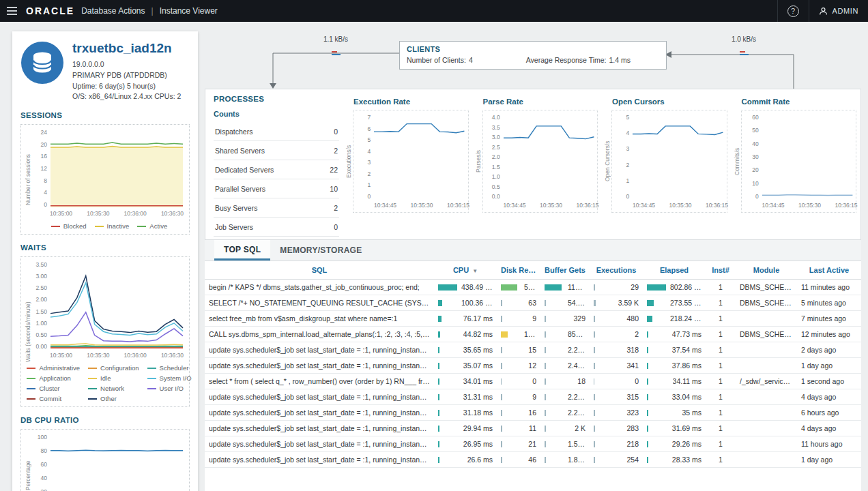 Image resolution: width=868 pixels, height=491 pixels. What do you see at coordinates (579, 318) in the screenshot?
I see `metric-value: 329` at bounding box center [579, 318].